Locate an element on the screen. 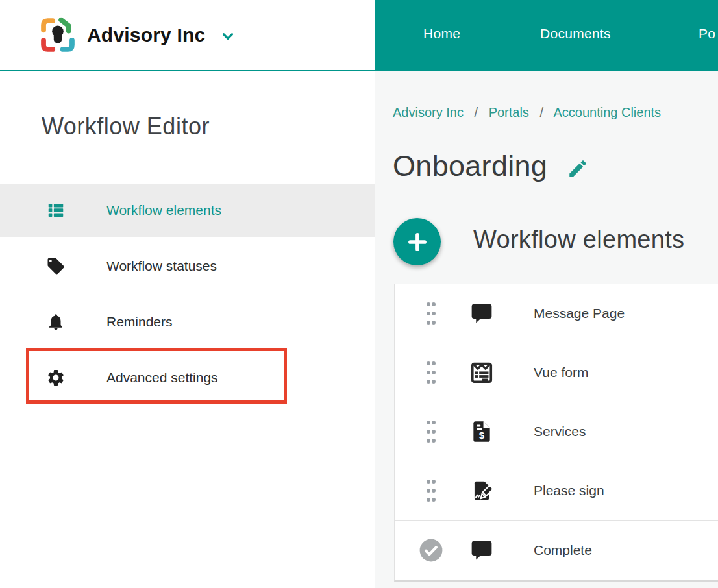  breadcrumb-link-advisory-inc: Advisory Inc is located at coordinates (428, 112).